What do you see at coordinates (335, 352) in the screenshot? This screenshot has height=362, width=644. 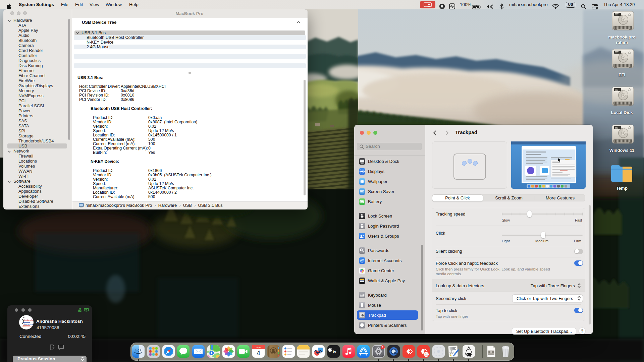 I see `svg-text: tv` at bounding box center [335, 352].